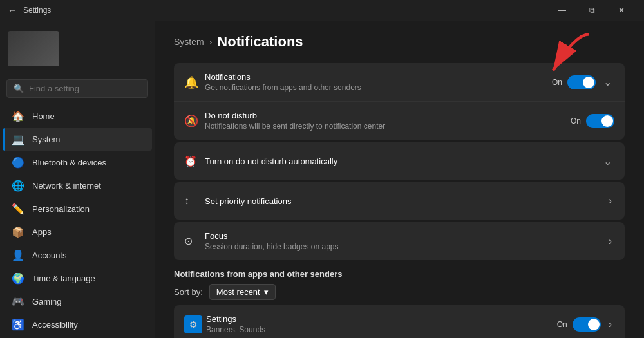 Image resolution: width=644 pixels, height=338 pixels. I want to click on app-title: Settings, so click(37, 10).